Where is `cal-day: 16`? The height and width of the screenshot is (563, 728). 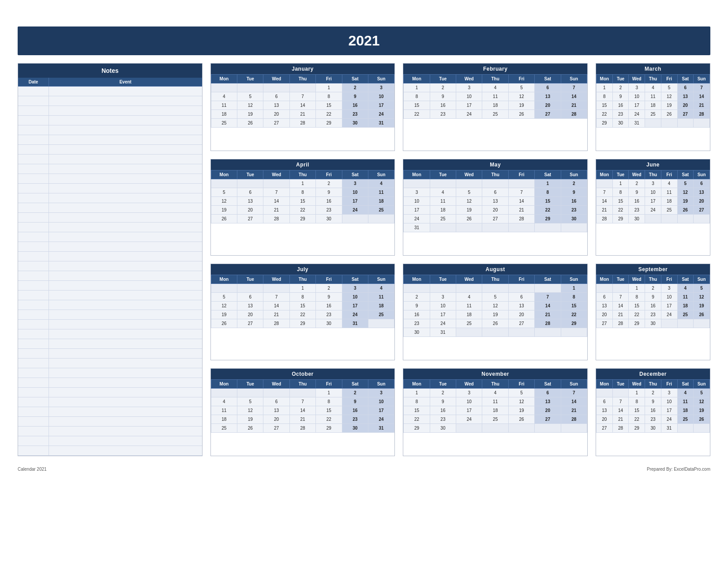
cal-day: 16 is located at coordinates (653, 411).